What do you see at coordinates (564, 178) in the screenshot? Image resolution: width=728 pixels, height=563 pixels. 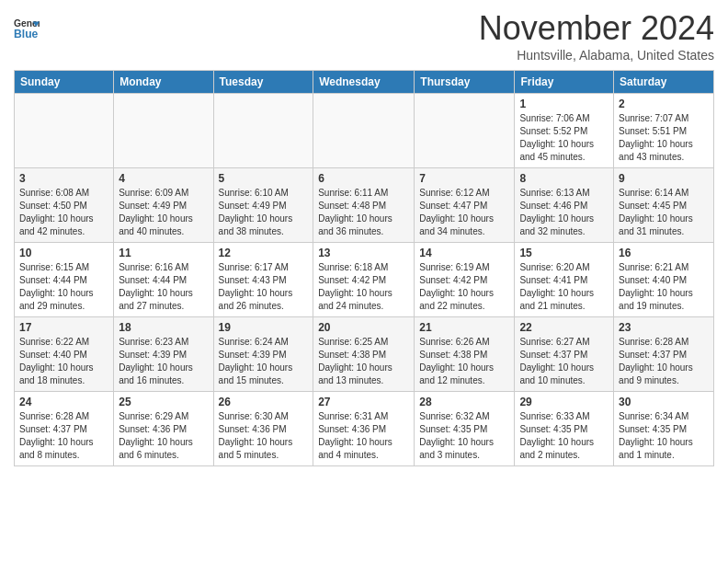 I see `day-number: 8` at bounding box center [564, 178].